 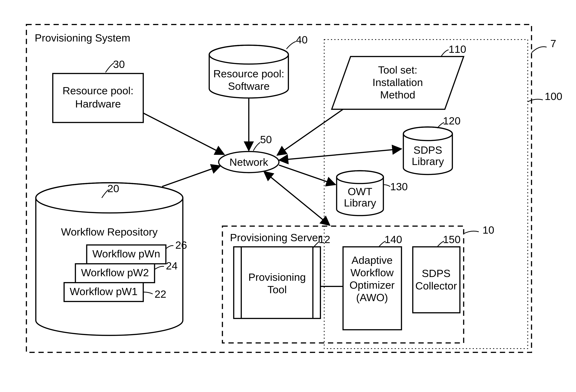 What do you see at coordinates (276, 237) in the screenshot?
I see `server-title: Provisioning Server` at bounding box center [276, 237].